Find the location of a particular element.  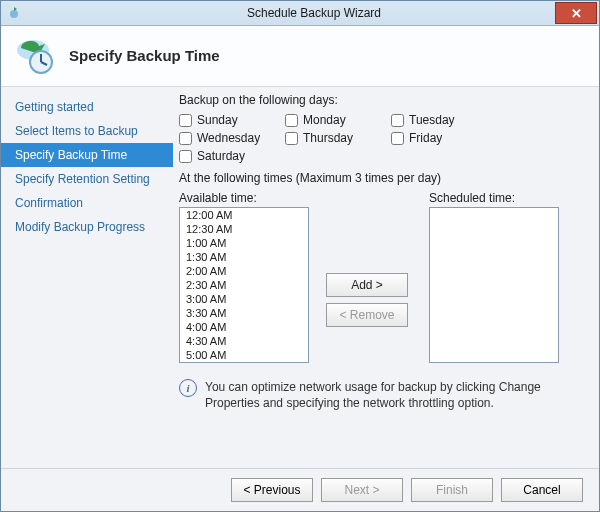

backup-time-icon is located at coordinates (36, 55).